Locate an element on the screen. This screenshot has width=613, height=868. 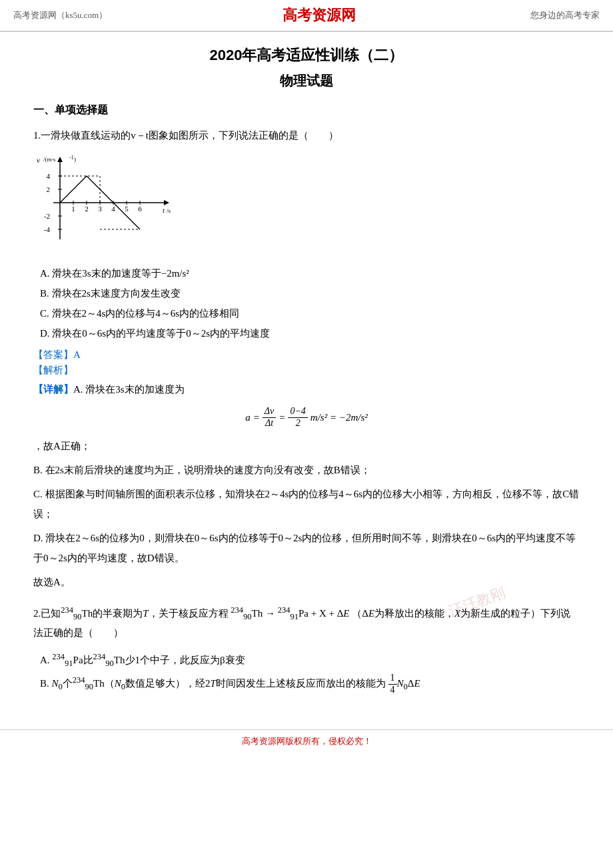
q2-stem: 2.已知23490Th的半衰期为T，关于核反应方程 23490Th → 2349… is located at coordinates (306, 623).